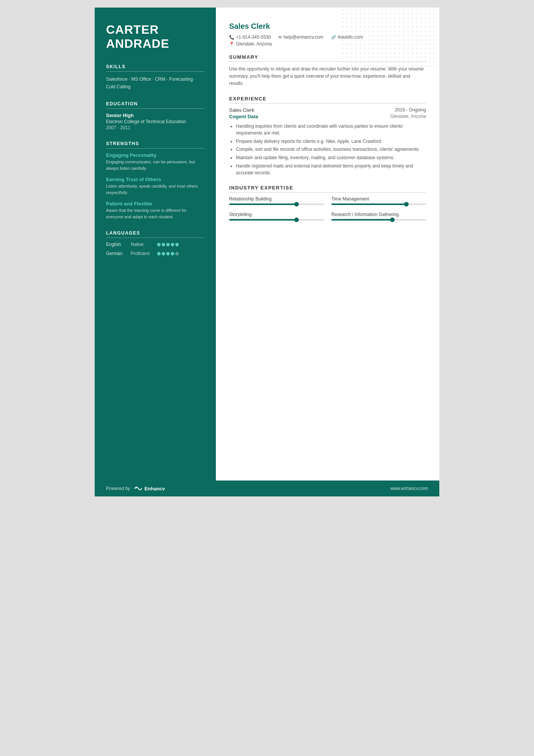  I want to click on bullet-2: Prepare daily delivery reports for clien…, so click(331, 142).